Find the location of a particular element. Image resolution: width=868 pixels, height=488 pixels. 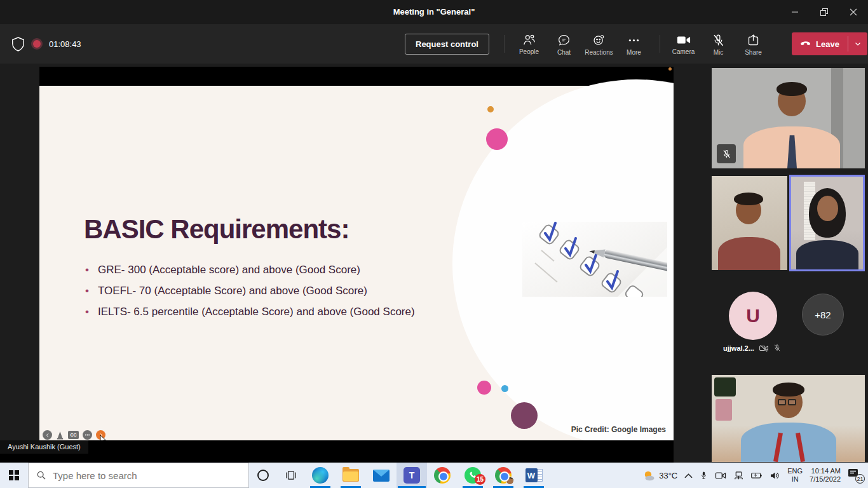

taskbar-app-chrome is located at coordinates (442, 475).